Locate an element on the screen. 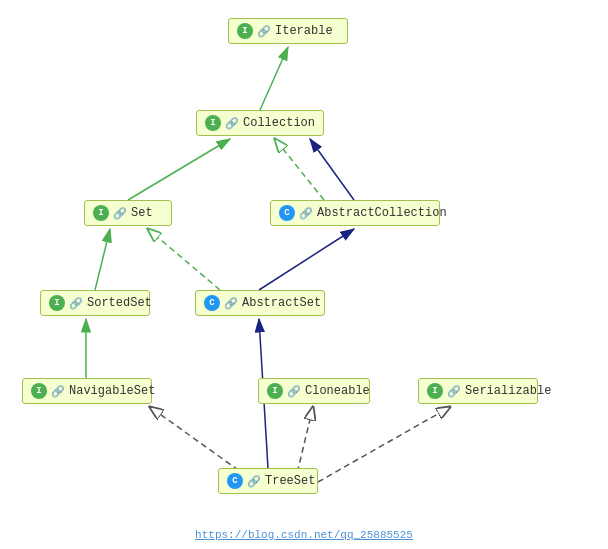 The height and width of the screenshot is (549, 608). label-serializable: Serializable is located at coordinates (508, 391).